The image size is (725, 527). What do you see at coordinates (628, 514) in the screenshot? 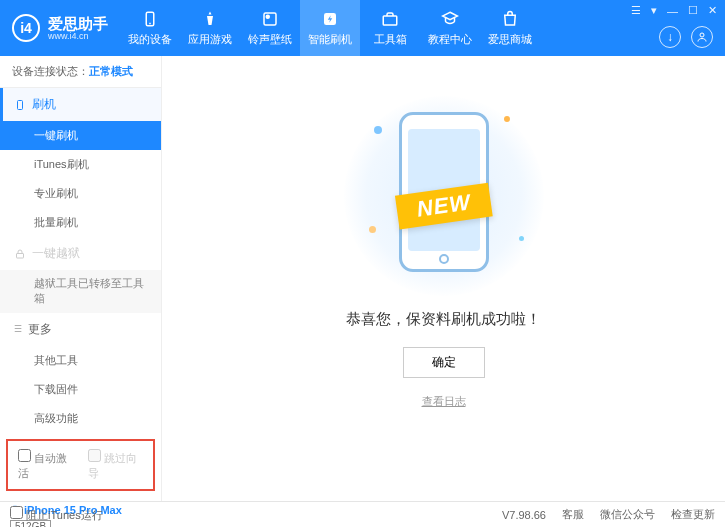
I see `footer-link-wechat: 微信公众号` at bounding box center [628, 514].